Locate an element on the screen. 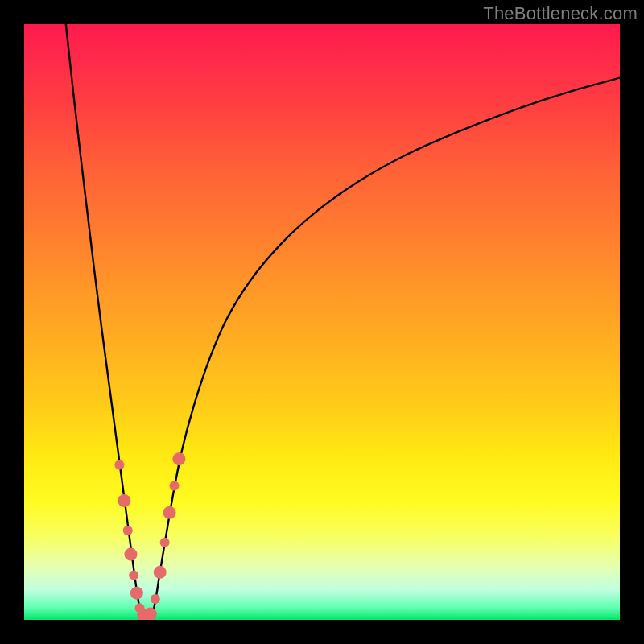 This screenshot has width=644, height=644. watermark-text: TheBottleneck.com is located at coordinates (560, 14).